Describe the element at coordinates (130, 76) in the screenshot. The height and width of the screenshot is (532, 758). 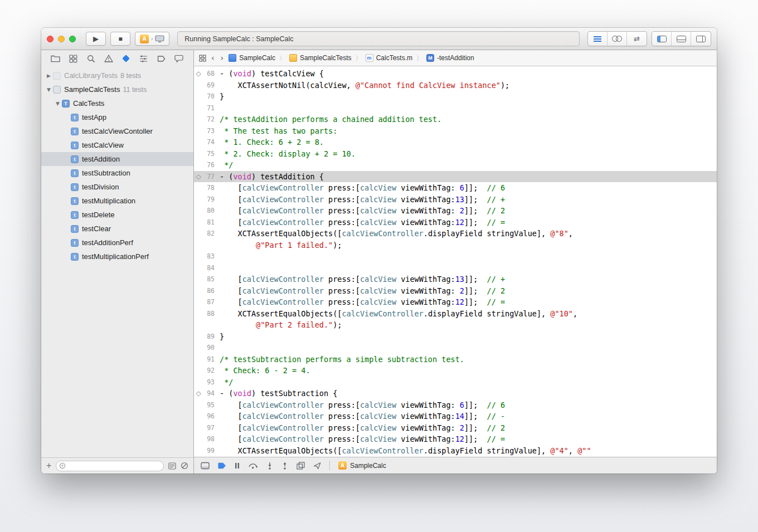
I see `test-count-label: 8 tests` at that location.